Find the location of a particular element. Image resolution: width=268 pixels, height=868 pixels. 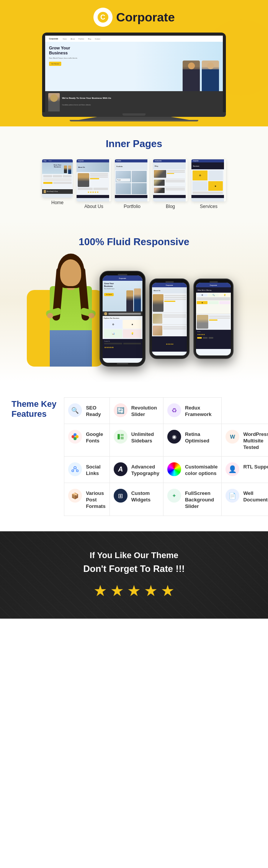

feature-cell-seo: 🔍 SEO Ready is located at coordinates (87, 411).